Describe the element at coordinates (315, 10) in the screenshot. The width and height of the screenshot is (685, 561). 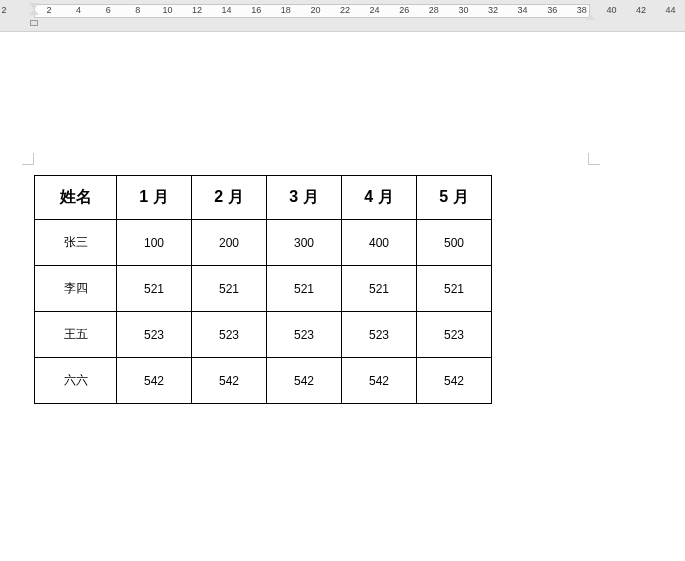
I see `ruler-tick-label: 20` at that location.